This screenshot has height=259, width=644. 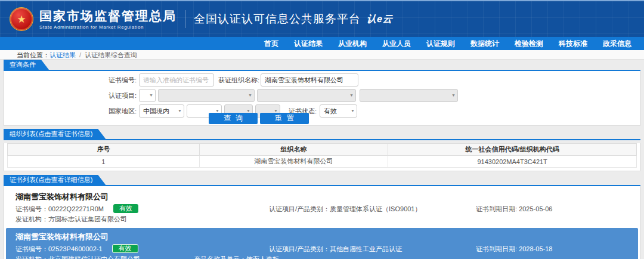 I want to click on region-label: 国家地区:, so click(x=115, y=111).